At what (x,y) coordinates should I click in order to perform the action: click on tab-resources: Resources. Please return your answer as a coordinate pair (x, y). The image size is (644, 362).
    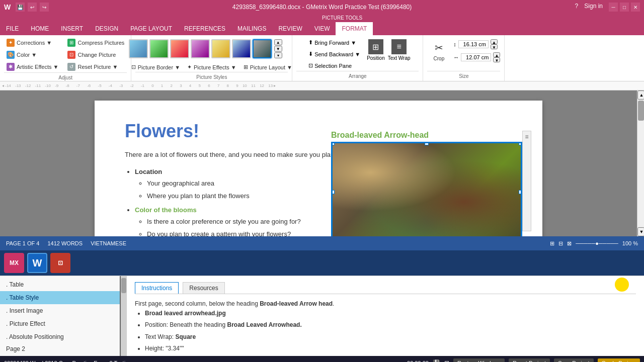
    Looking at the image, I should click on (203, 288).